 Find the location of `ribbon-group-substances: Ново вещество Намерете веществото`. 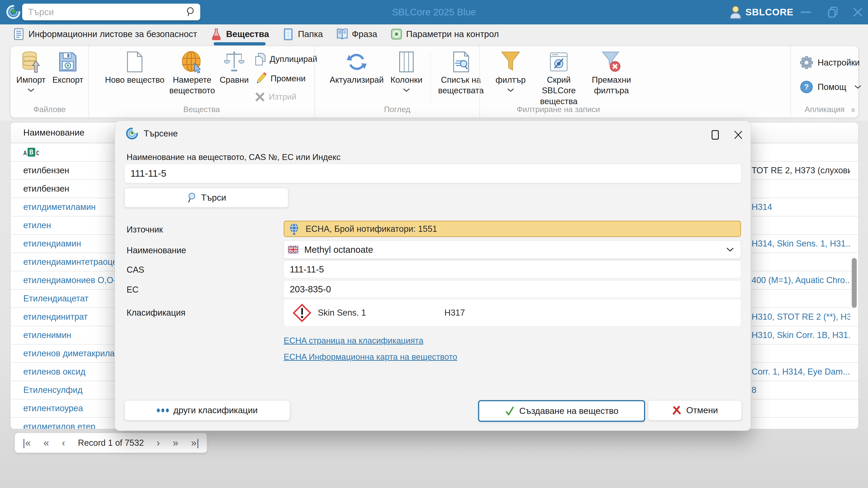

ribbon-group-substances: Ново вещество Намерете веществото is located at coordinates (202, 82).